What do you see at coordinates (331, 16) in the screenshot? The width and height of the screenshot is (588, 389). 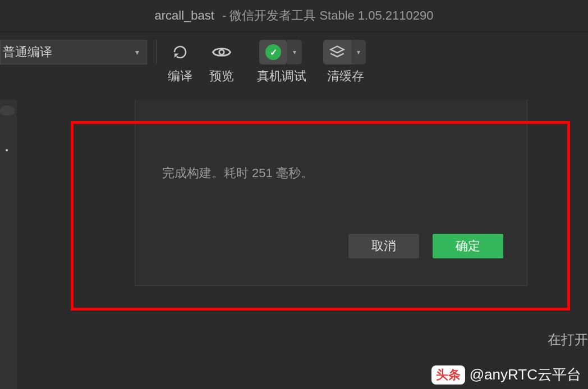 I see `app-name-version: 微信开发者工具 Stable 1.05.2110290` at bounding box center [331, 16].